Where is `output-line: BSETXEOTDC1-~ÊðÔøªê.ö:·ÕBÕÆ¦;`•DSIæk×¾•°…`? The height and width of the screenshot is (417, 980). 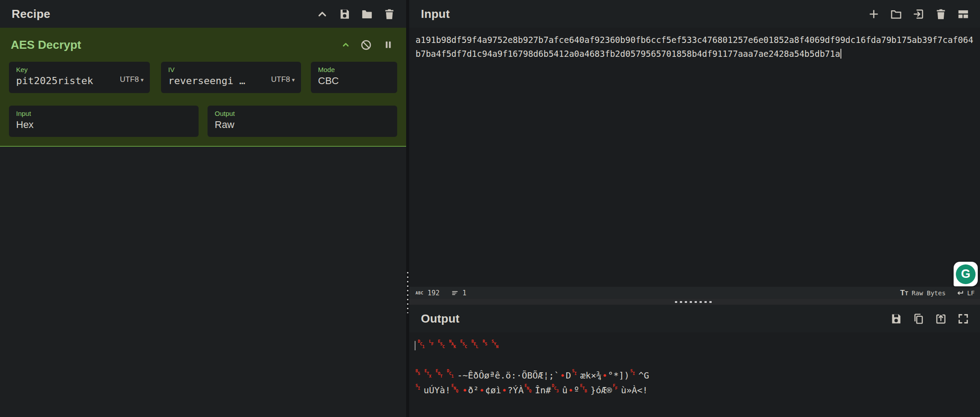
output-line: BSETXEOTDC1-~ÊðÔøªê.ö:·ÕBÕÆ¦;`•DSIæk×¾•°… is located at coordinates (697, 376).